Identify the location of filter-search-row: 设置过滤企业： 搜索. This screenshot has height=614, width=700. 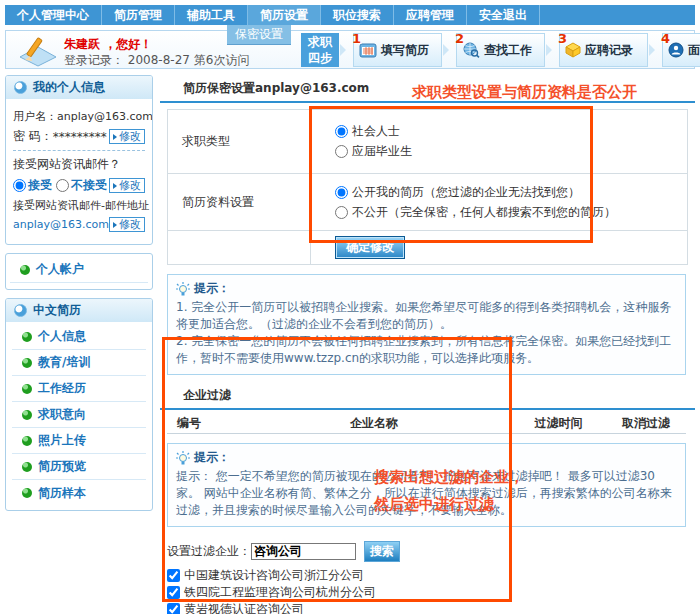
(431, 552).